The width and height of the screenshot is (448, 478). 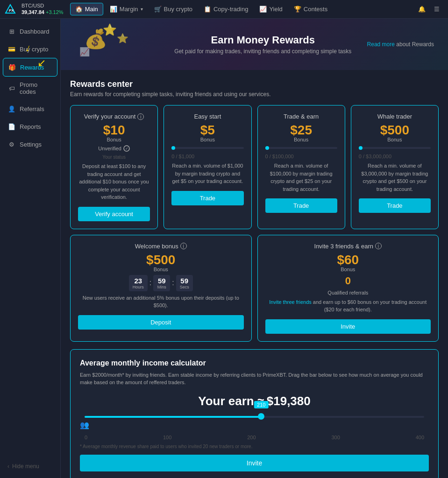 What do you see at coordinates (162, 283) in the screenshot?
I see `timer-mins-block: 59 Mins` at bounding box center [162, 283].